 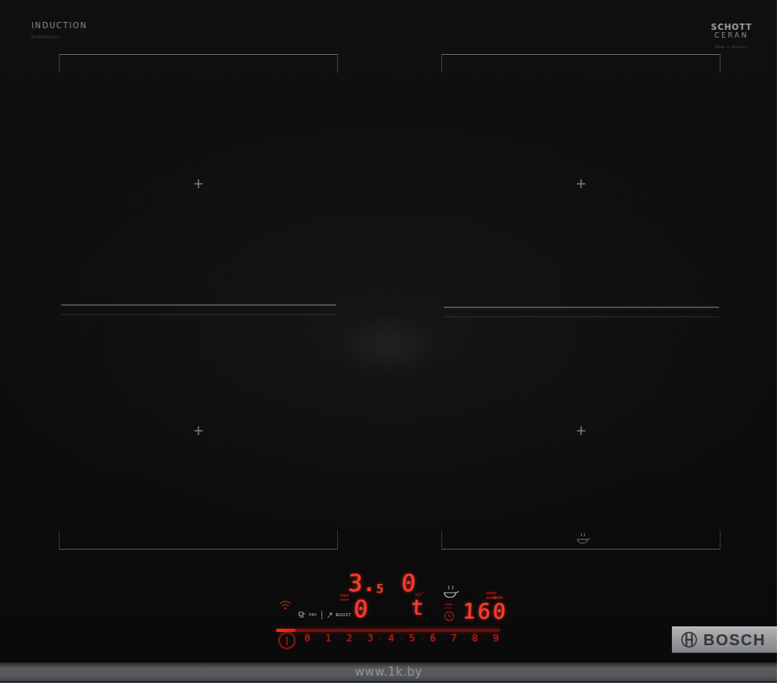 What do you see at coordinates (581, 64) in the screenshot?
I see `zone-rear-right-bracket` at bounding box center [581, 64].